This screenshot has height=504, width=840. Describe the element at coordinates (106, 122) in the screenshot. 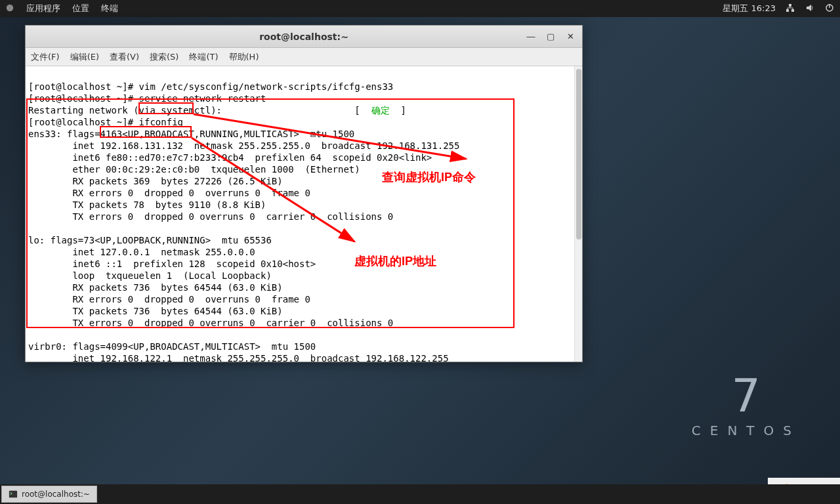

I see `term-line: [root@localhost ~]# ifconfig` at that location.